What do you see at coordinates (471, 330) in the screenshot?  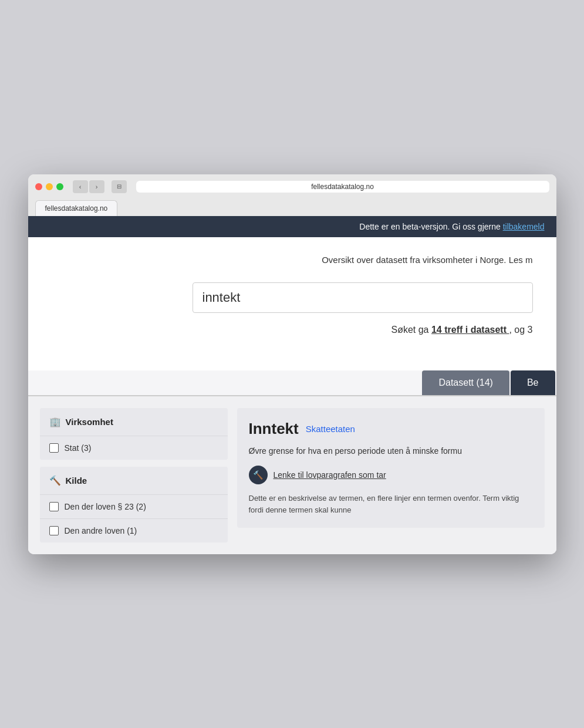 I see `dataset-hits-link: 14 treff i datasett` at bounding box center [471, 330].